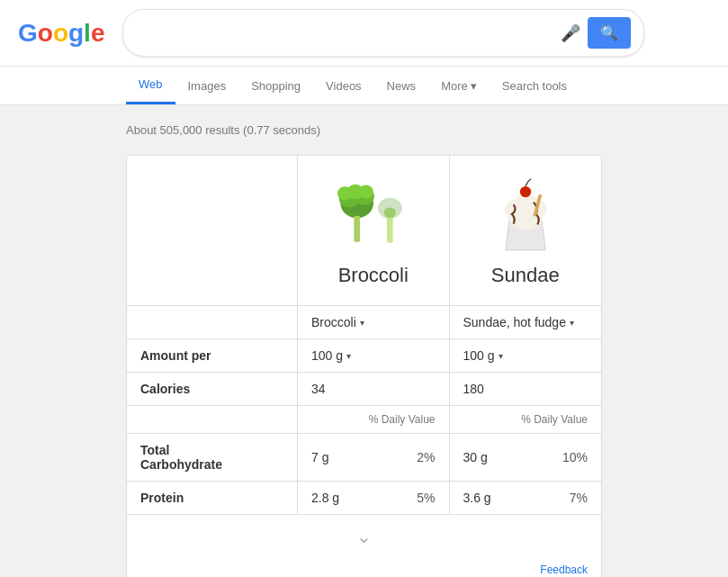 The height and width of the screenshot is (577, 728). Describe the element at coordinates (151, 86) in the screenshot. I see `nav-item-web: Web` at that location.